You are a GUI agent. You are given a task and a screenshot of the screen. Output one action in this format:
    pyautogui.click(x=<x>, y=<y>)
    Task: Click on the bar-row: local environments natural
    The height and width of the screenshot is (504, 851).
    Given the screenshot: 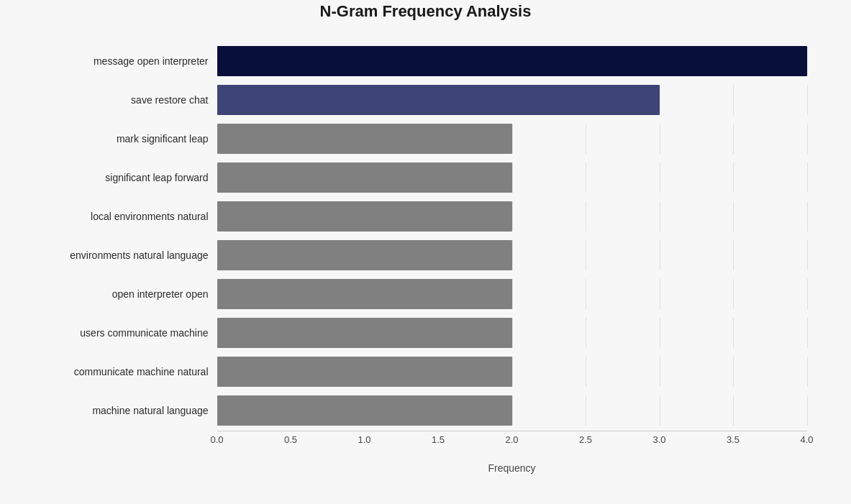 What is the action you would take?
    pyautogui.click(x=426, y=216)
    